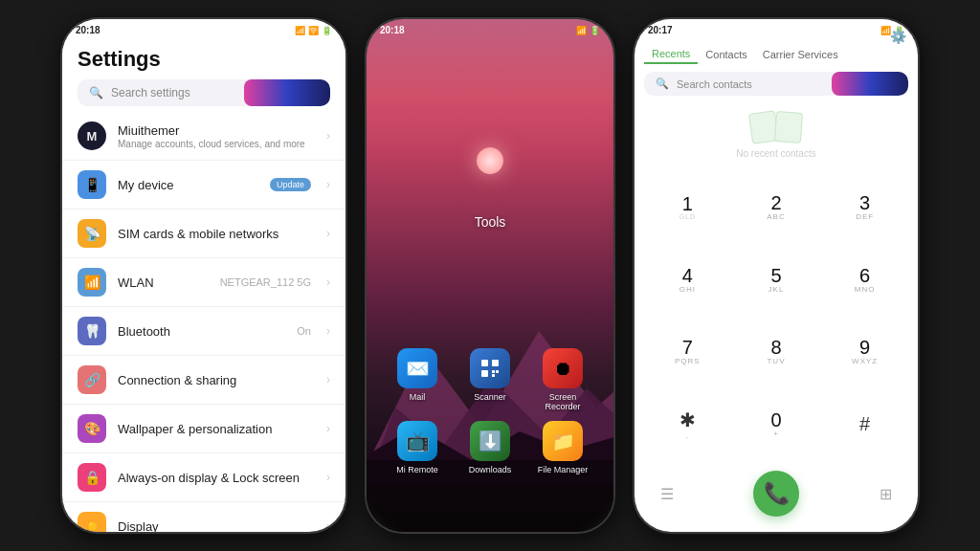 The height and width of the screenshot is (551, 980). I want to click on sim-label: SIM cards & mobile networks, so click(216, 233).